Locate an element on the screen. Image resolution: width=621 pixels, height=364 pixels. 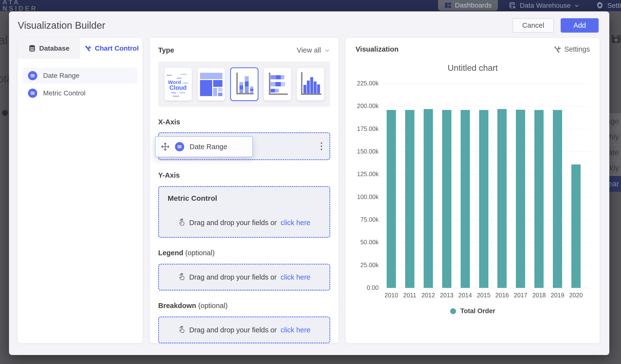
warehouse-database-icon is located at coordinates (513, 6).